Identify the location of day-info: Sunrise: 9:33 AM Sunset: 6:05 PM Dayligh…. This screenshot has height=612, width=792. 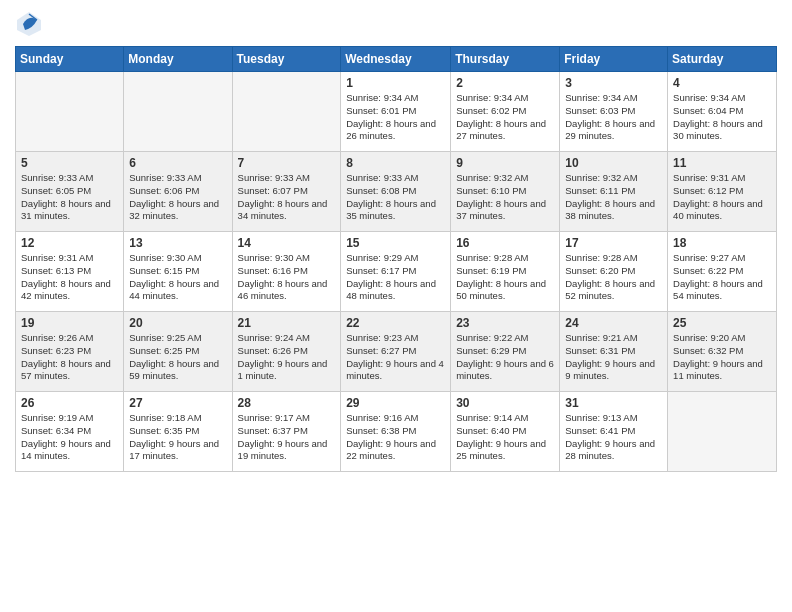
(70, 198).